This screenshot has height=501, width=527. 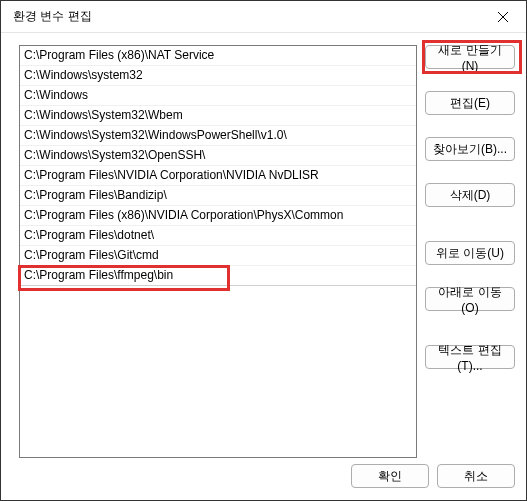 What do you see at coordinates (470, 149) in the screenshot?
I see `browse-button: 찾아보기(B)...` at bounding box center [470, 149].